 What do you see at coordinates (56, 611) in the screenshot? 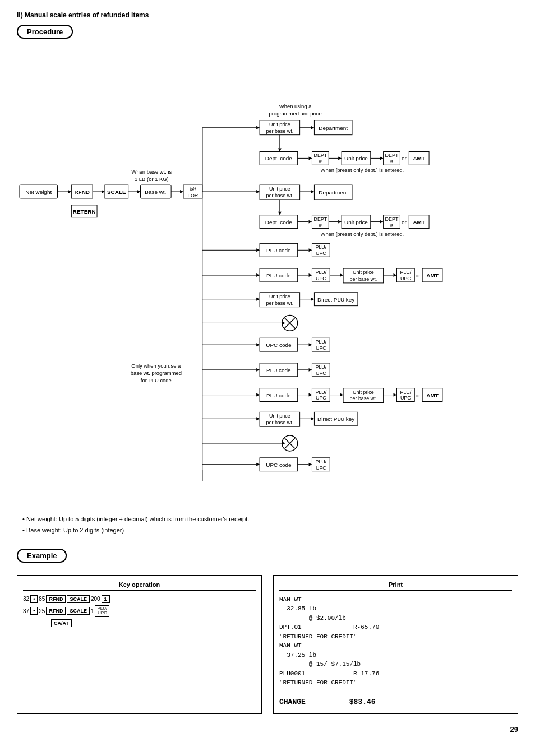
I see `rfnd-key-2: RFND` at bounding box center [56, 611].